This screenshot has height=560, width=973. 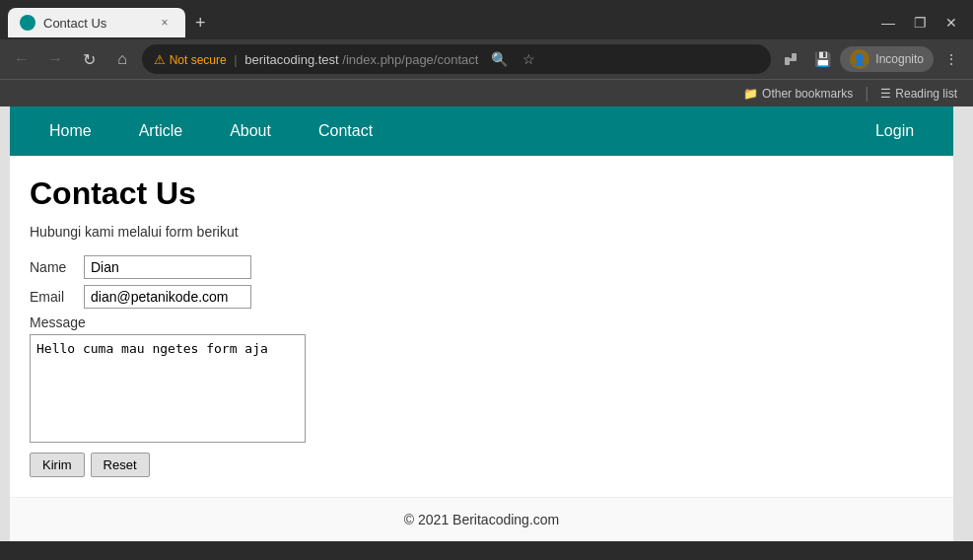 I want to click on nav-about: About, so click(x=250, y=131).